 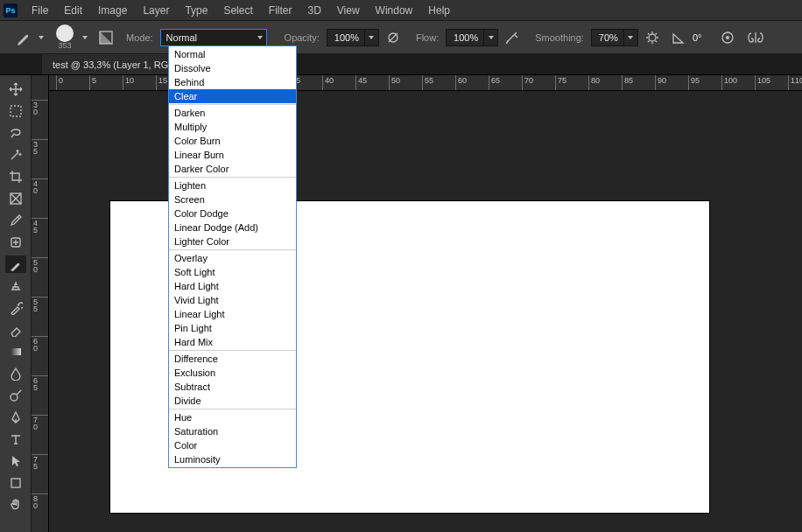 What do you see at coordinates (233, 373) in the screenshot?
I see `blend-mode-option: Exclusion` at bounding box center [233, 373].